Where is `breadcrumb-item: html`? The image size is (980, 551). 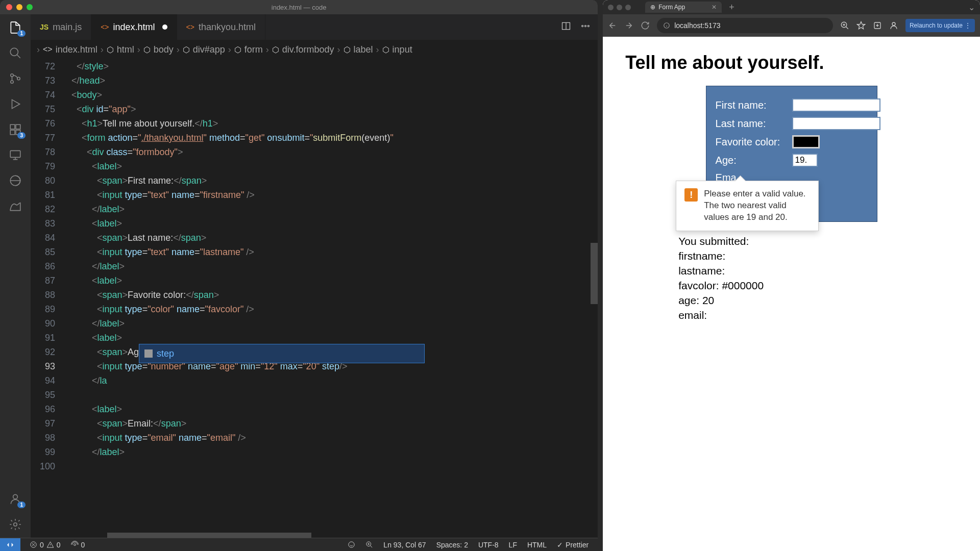
breadcrumb-item: html is located at coordinates (126, 50).